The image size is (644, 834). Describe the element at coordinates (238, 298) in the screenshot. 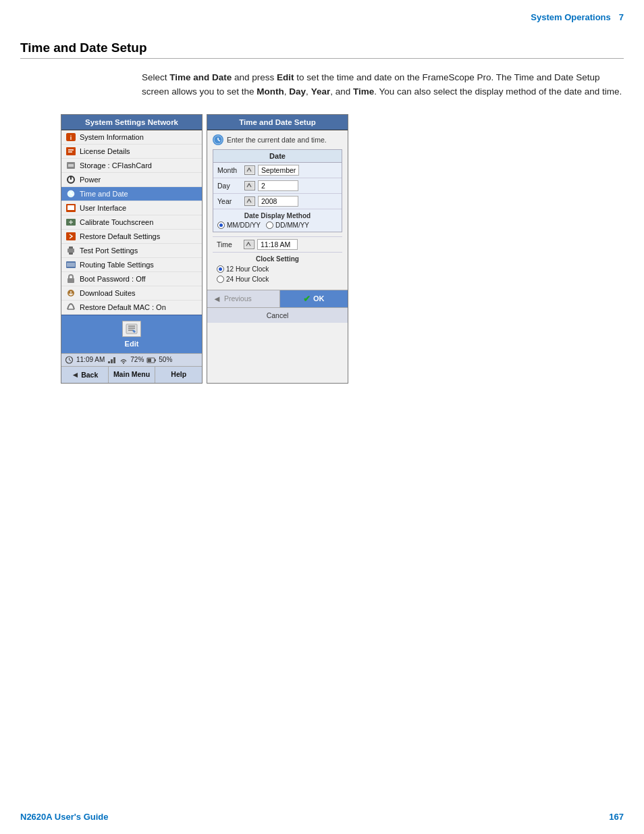

I see `prev-label: Previous` at that location.